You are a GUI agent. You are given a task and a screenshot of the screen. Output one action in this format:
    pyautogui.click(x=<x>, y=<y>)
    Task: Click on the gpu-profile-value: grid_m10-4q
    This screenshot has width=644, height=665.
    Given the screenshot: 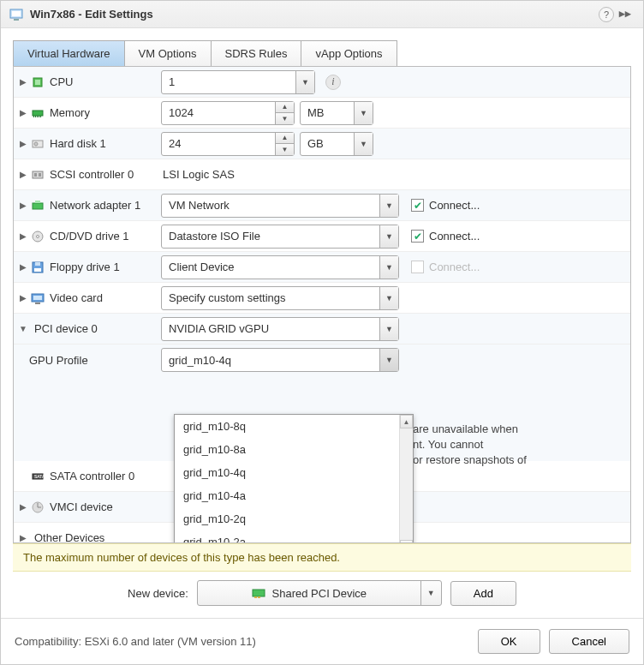 What is the action you would take?
    pyautogui.click(x=271, y=360)
    